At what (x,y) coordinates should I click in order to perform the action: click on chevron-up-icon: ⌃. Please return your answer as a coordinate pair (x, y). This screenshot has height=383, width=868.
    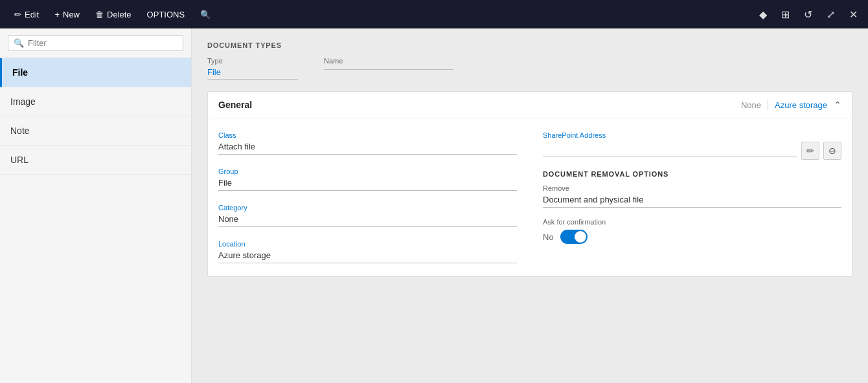
    Looking at the image, I should click on (838, 105).